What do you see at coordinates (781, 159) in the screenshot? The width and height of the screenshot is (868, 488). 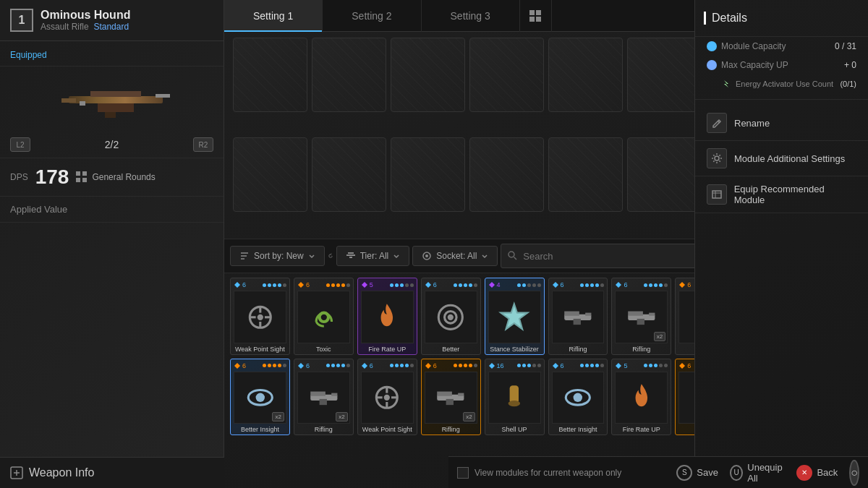 I see `module-additional-settings-button: Module Additional Settings` at bounding box center [781, 159].